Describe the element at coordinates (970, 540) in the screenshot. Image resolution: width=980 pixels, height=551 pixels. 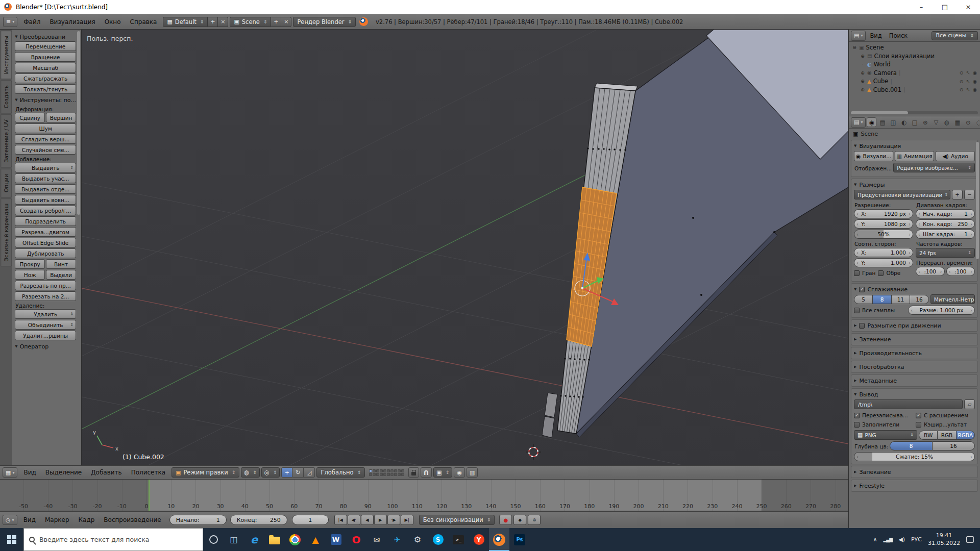
I see `notification-icon` at that location.